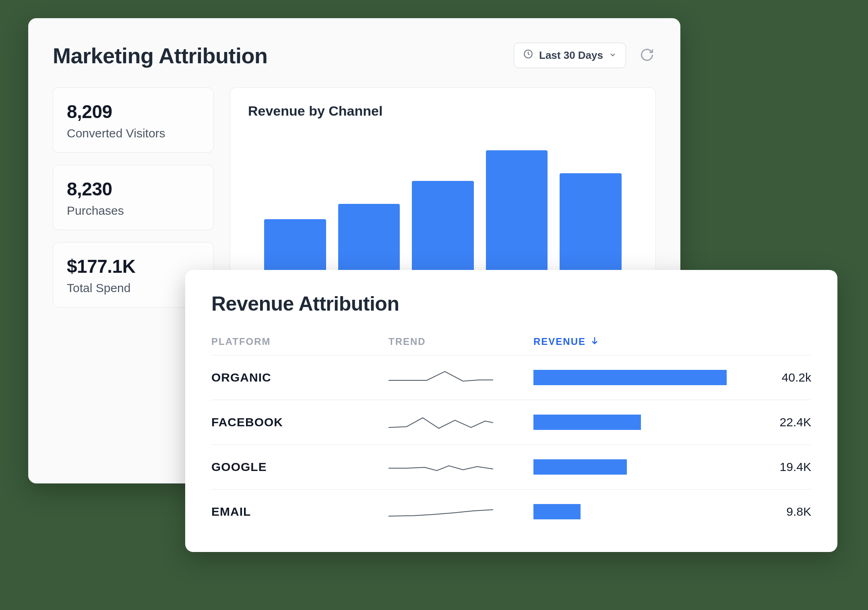 This screenshot has width=868, height=610. What do you see at coordinates (133, 197) in the screenshot?
I see `stat-purchases: 8,230 Purchases` at bounding box center [133, 197].